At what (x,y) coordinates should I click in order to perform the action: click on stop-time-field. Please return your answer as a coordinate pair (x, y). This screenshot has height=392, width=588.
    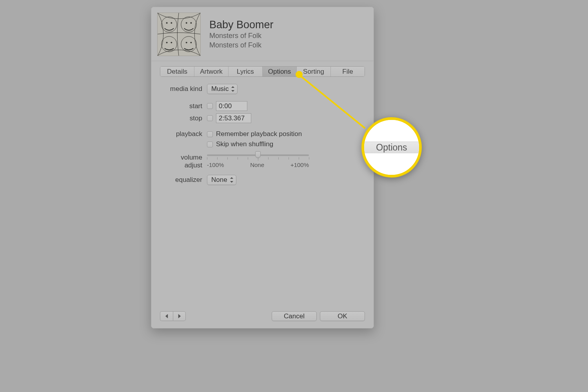
    Looking at the image, I should click on (234, 118).